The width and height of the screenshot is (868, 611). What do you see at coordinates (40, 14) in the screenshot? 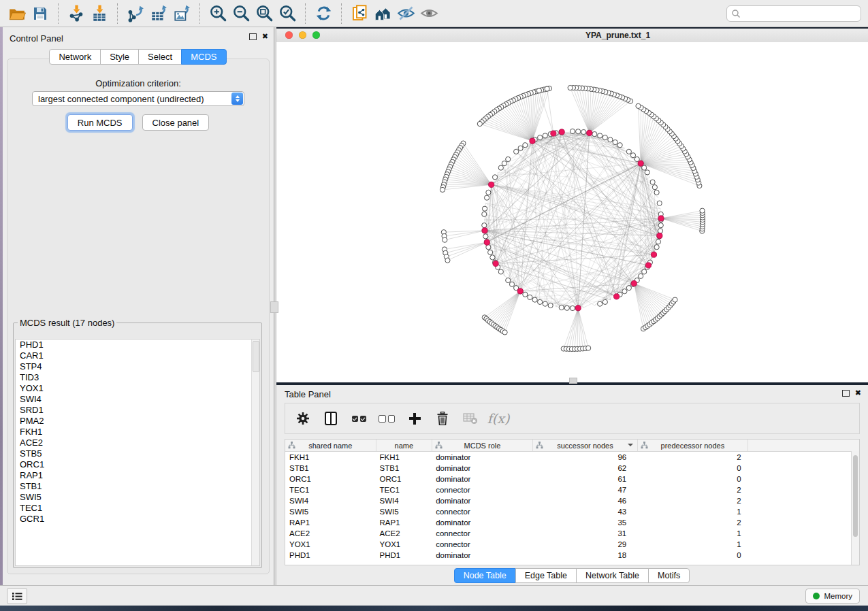
I see `save-session-button` at bounding box center [40, 14].